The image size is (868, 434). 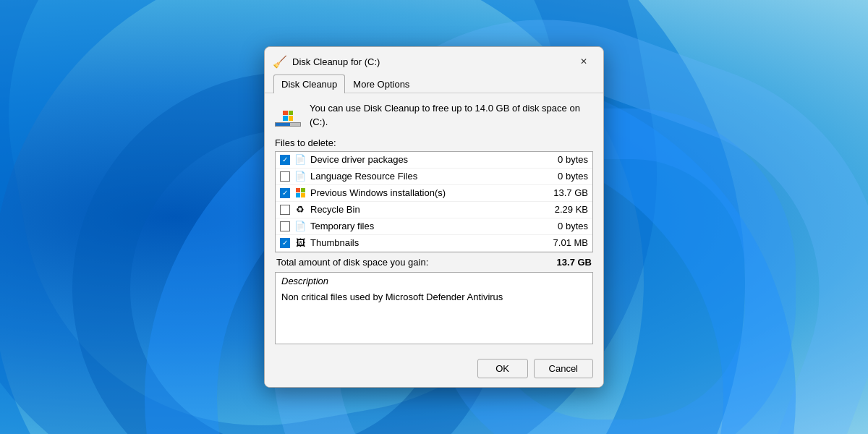 I want to click on tab-disk-cleanup: Disk Cleanup, so click(x=310, y=84).